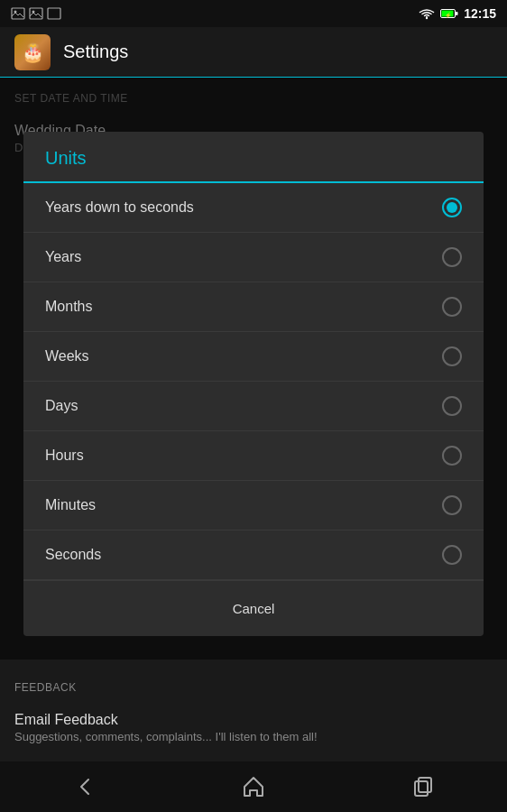 This screenshot has width=507, height=812. What do you see at coordinates (18, 14) in the screenshot?
I see `img-icon` at bounding box center [18, 14].